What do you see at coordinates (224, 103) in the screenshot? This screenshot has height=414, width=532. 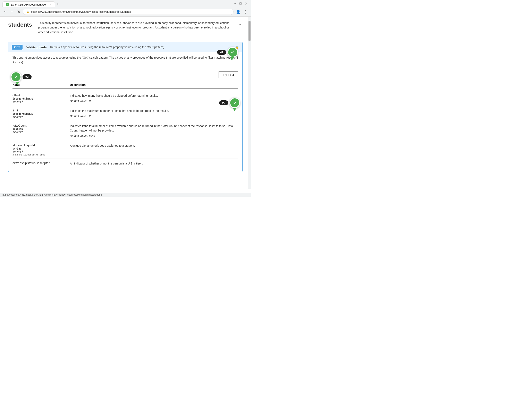 I see `annotation-badge-3: #3` at bounding box center [224, 103].